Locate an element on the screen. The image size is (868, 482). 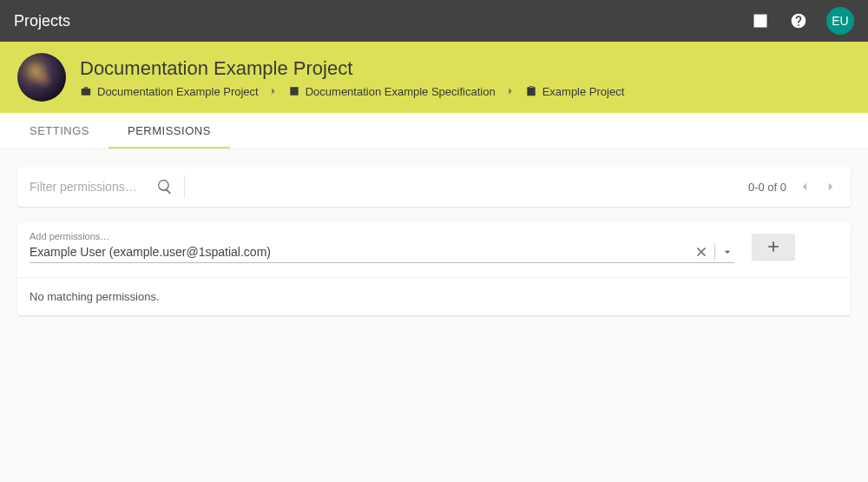
search-icon is located at coordinates (165, 187).